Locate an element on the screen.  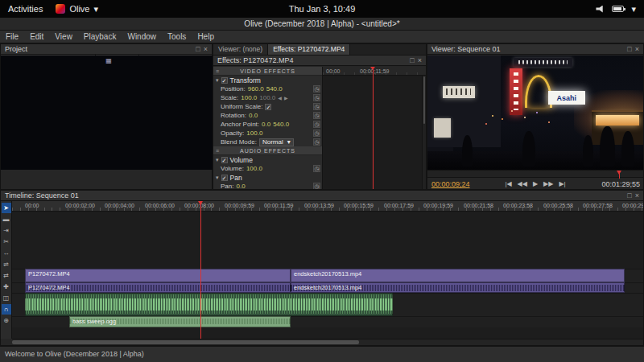
timeline-audio-clip: bass sweep.ogg is located at coordinates (180, 322).